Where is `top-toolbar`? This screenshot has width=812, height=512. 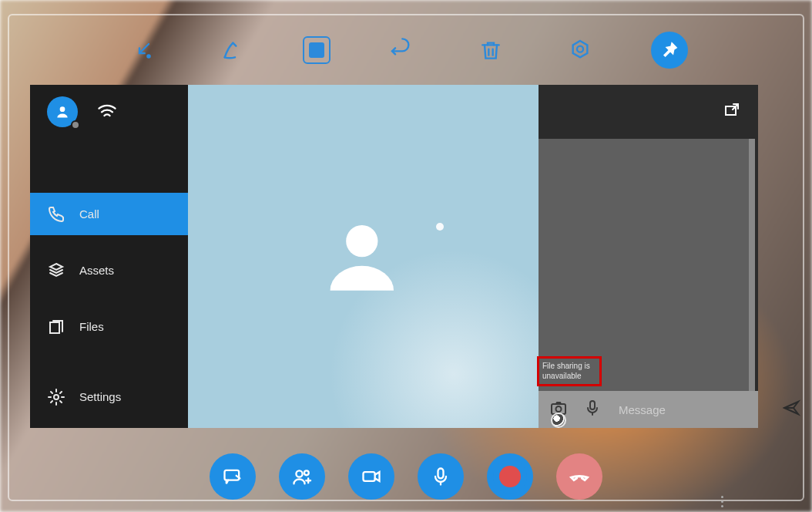
top-toolbar is located at coordinates (406, 50).